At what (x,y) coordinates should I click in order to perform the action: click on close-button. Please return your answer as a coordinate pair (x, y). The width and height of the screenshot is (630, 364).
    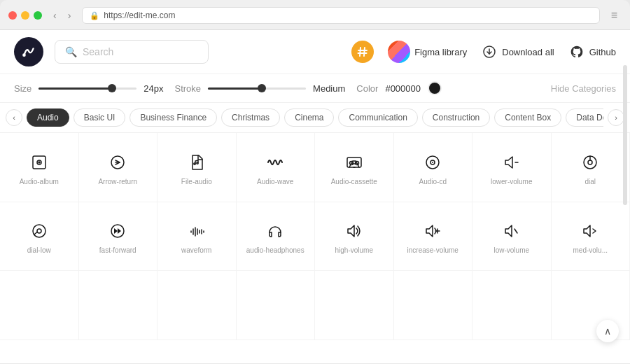
    Looking at the image, I should click on (13, 15).